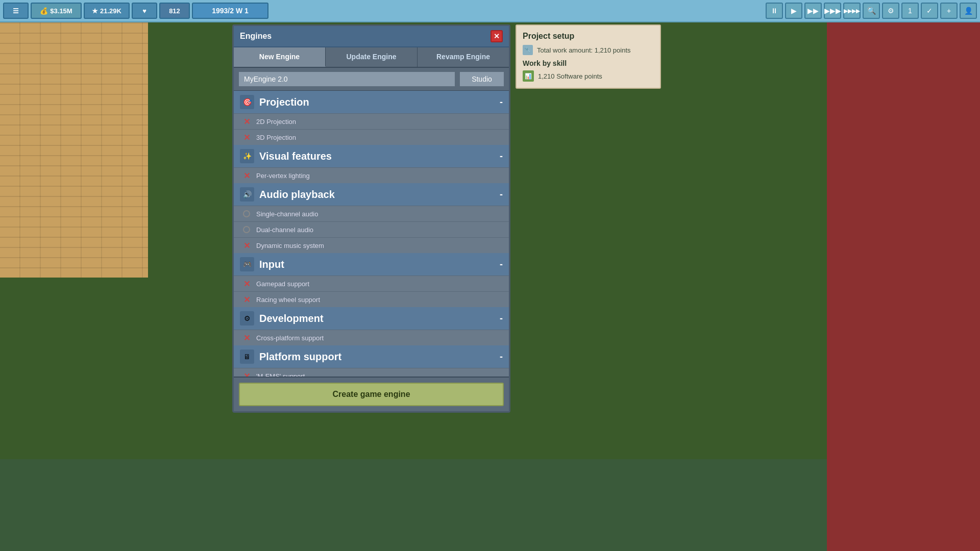 This screenshot has width=980, height=551. I want to click on date-value: 1993/2 W 1, so click(230, 11).